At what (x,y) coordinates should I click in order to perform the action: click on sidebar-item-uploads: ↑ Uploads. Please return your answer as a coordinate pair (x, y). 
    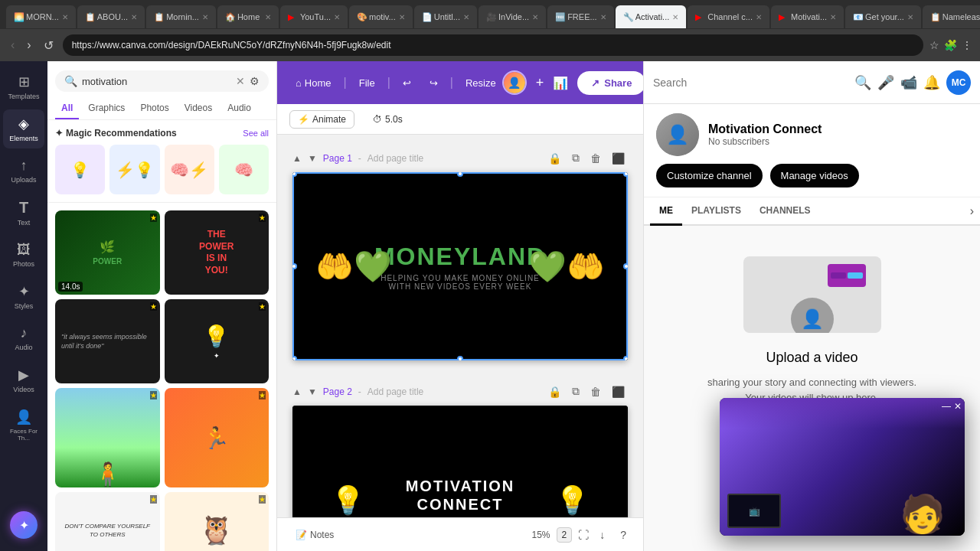
    Looking at the image, I should click on (24, 171).